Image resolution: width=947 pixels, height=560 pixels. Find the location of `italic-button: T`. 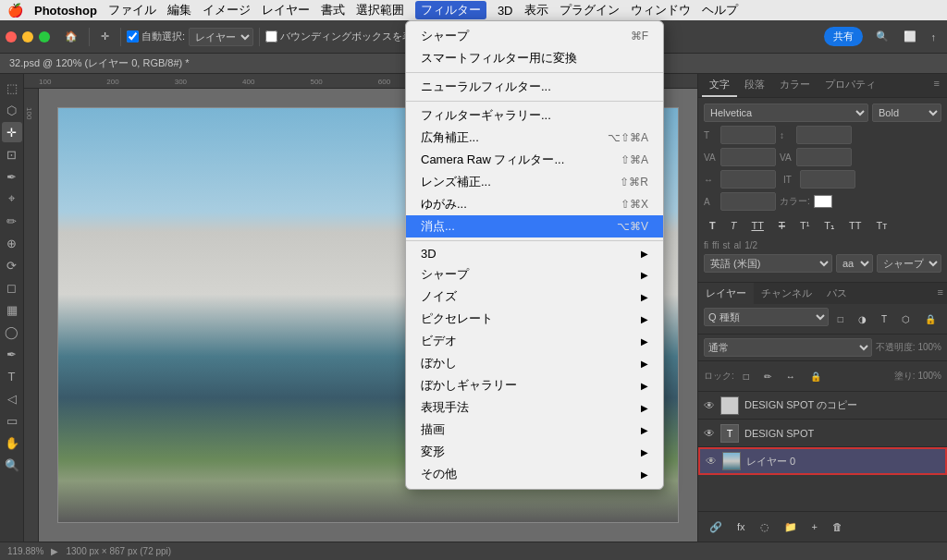

italic-button: T is located at coordinates (734, 225).